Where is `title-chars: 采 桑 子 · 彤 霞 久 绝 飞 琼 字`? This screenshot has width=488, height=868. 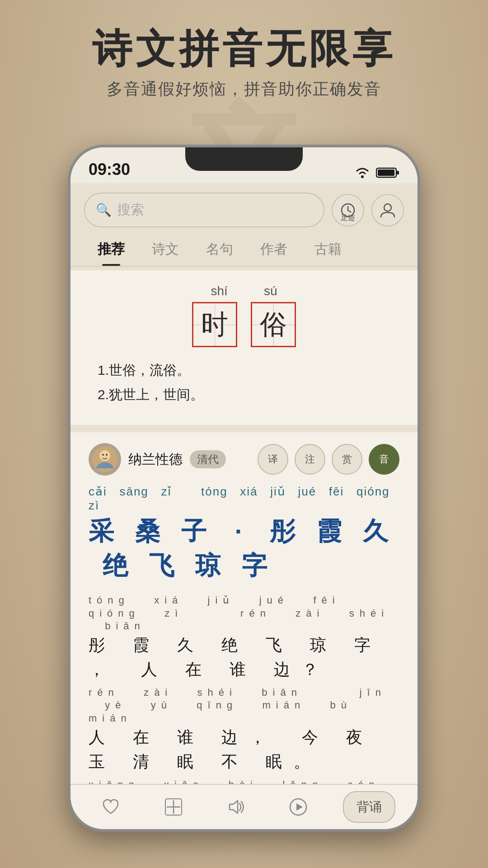 title-chars: 采 桑 子 · 彤 霞 久 绝 飞 琼 字 is located at coordinates (244, 549).